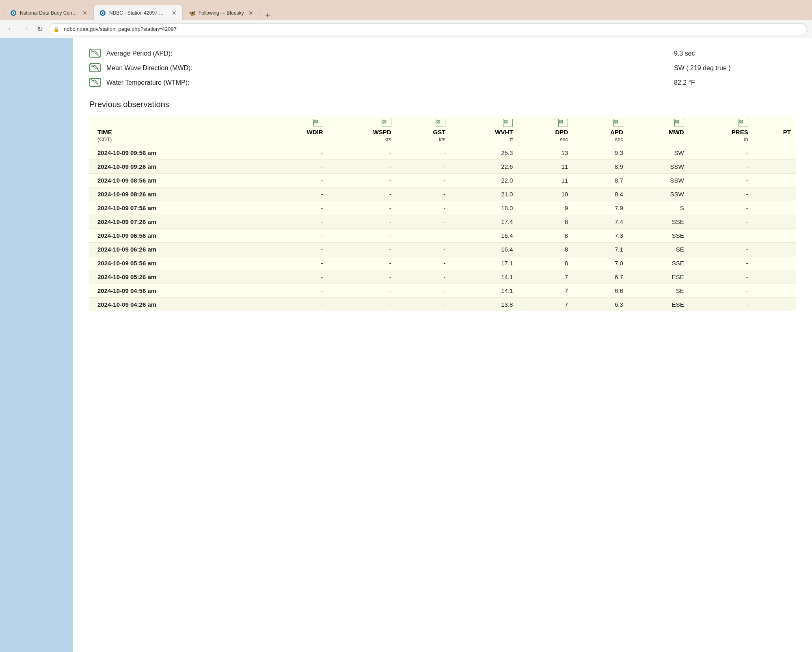 The height and width of the screenshot is (652, 812). I want to click on address-bar: 🔒 ndbc.noaa.gov/station_page.php?station…, so click(428, 29).